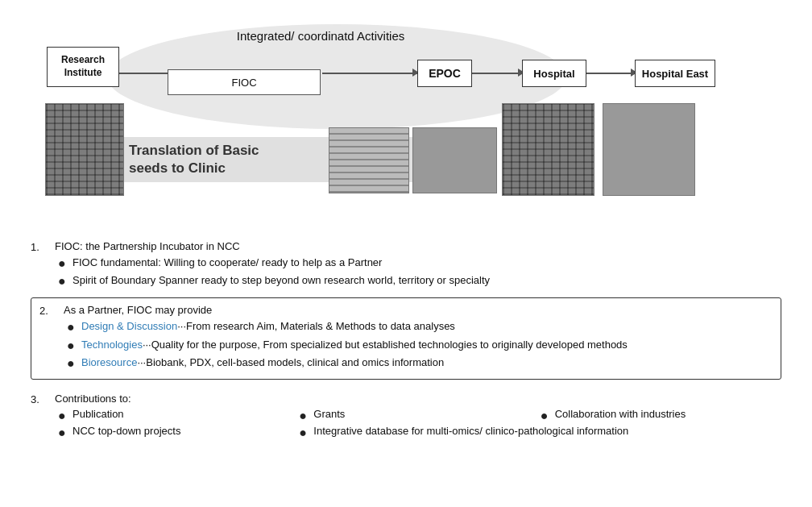 Image resolution: width=812 pixels, height=507 pixels. Describe the element at coordinates (406, 416) in the screenshot. I see `list-item-3: 3. Contributions to: ● Publication ● Gra…` at that location.